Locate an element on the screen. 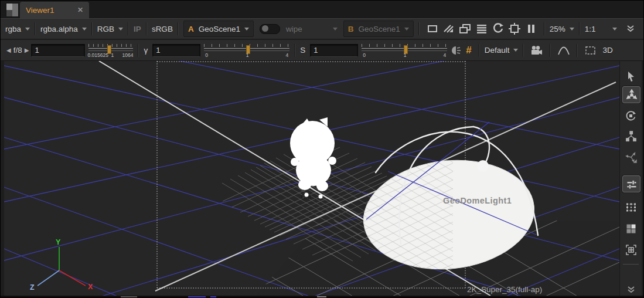 This screenshot has width=644, height=298. colorspace-select: sRGB is located at coordinates (162, 29).